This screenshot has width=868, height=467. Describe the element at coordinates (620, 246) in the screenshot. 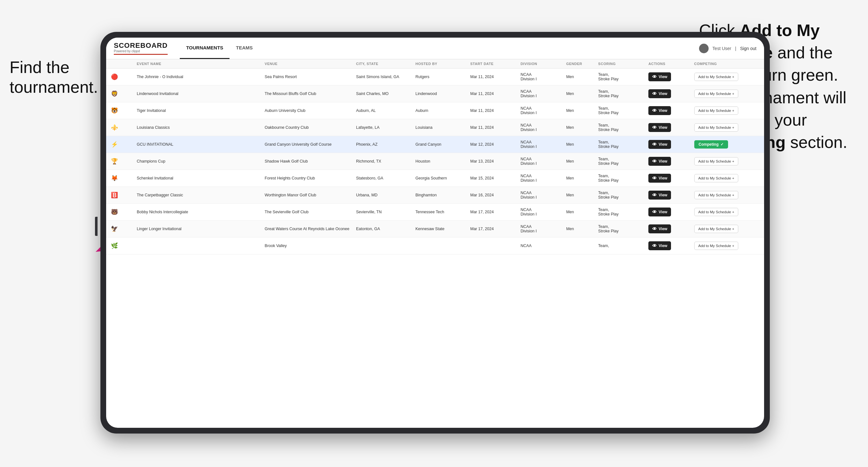

I see `cell-scoring: Team,` at that location.